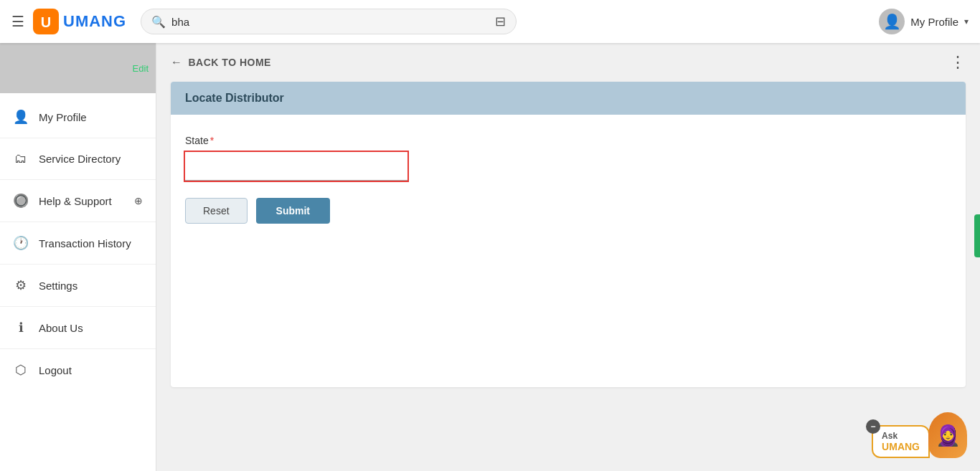 This screenshot has height=471, width=980. Describe the element at coordinates (77, 68) in the screenshot. I see `sidebar-user-section: Edit` at that location.